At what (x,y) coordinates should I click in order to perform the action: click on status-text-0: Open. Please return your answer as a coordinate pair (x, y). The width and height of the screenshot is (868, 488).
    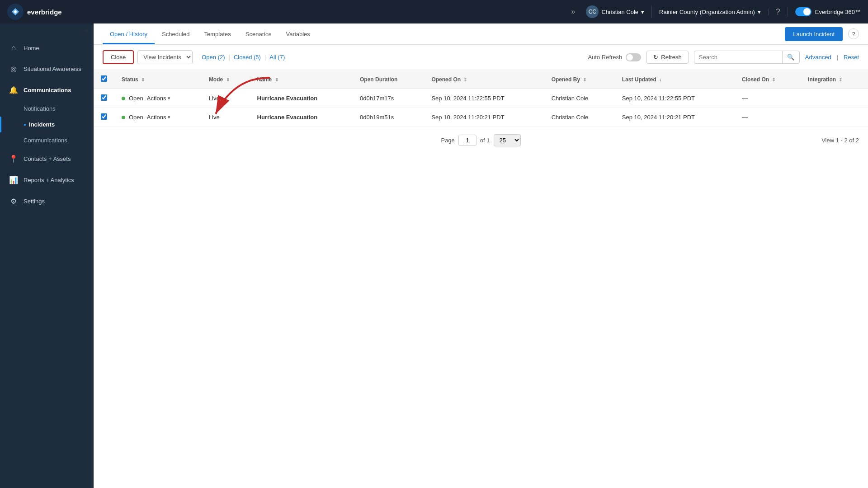
    Looking at the image, I should click on (136, 99).